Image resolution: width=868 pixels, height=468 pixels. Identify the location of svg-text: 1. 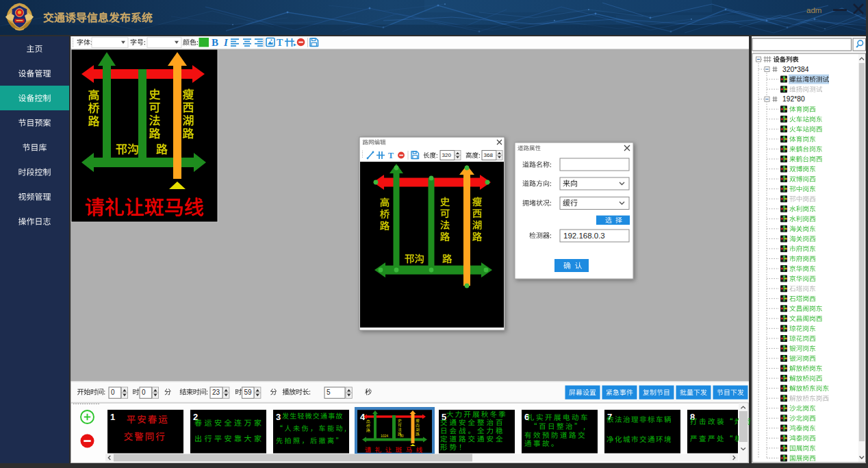
(112, 417).